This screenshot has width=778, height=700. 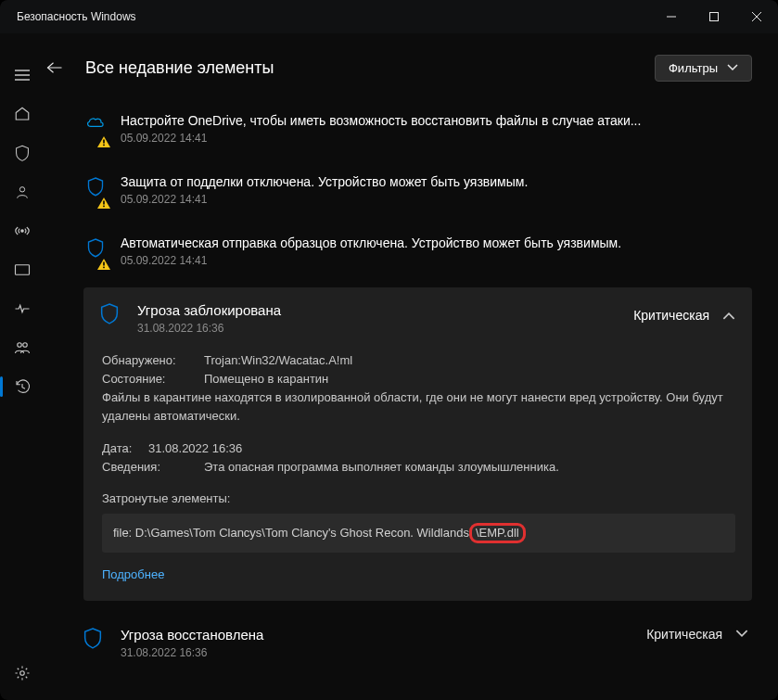 I want to click on date-label: Дата:, so click(x=125, y=449).